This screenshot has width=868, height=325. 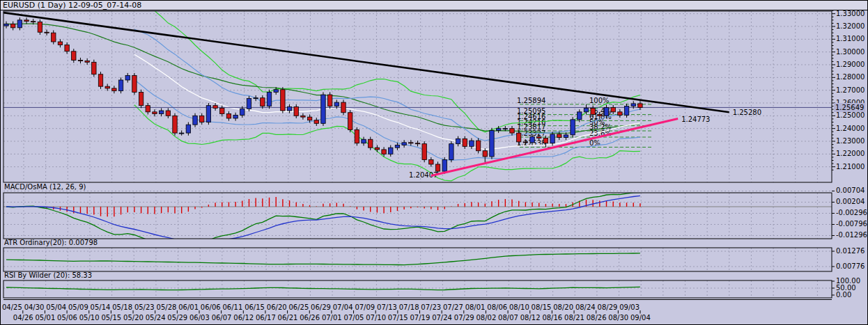 What do you see at coordinates (434, 6) in the screenshot?
I see `title-bar: EURUSD (1 Day) 12-09-05_07-14-08` at bounding box center [434, 6].